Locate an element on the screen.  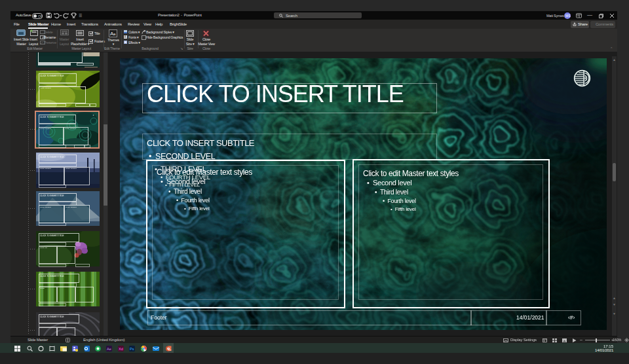
svg-text: Ae is located at coordinates (109, 348).